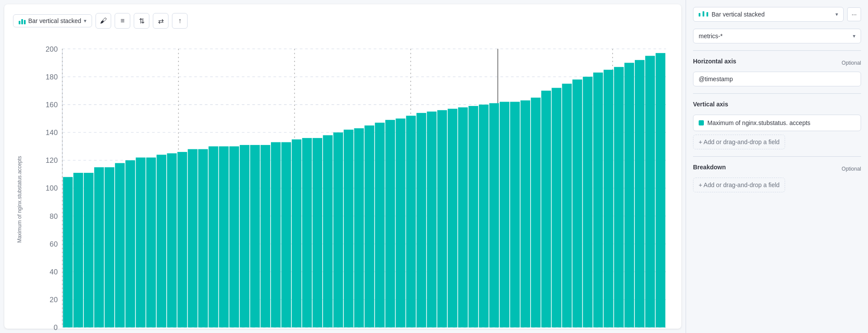 The image size is (868, 333). I want to click on horizontal-axis-header: Horizontal axis Optional, so click(777, 63).